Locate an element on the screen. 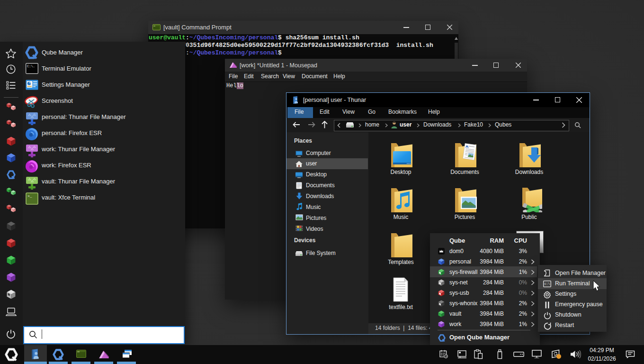 This screenshot has height=364, width=644. svg-text: c:\ is located at coordinates (547, 284).